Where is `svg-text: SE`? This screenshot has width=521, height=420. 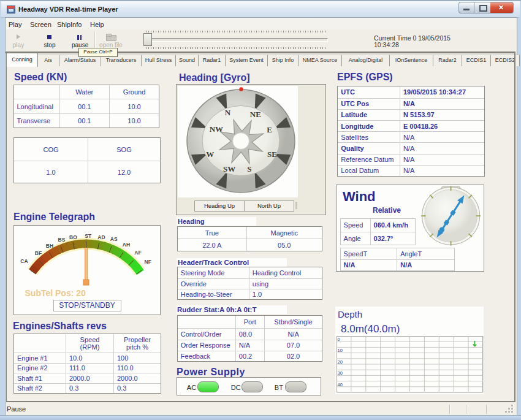 svg-text: SE is located at coordinates (272, 155).